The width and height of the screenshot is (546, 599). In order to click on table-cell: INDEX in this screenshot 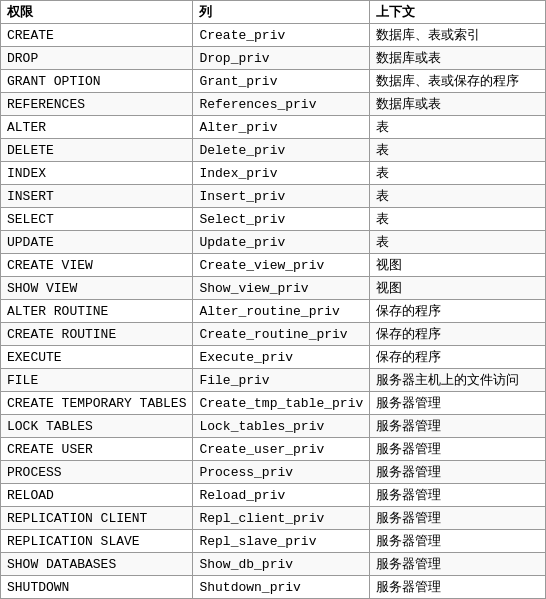, I will do `click(97, 174)`.